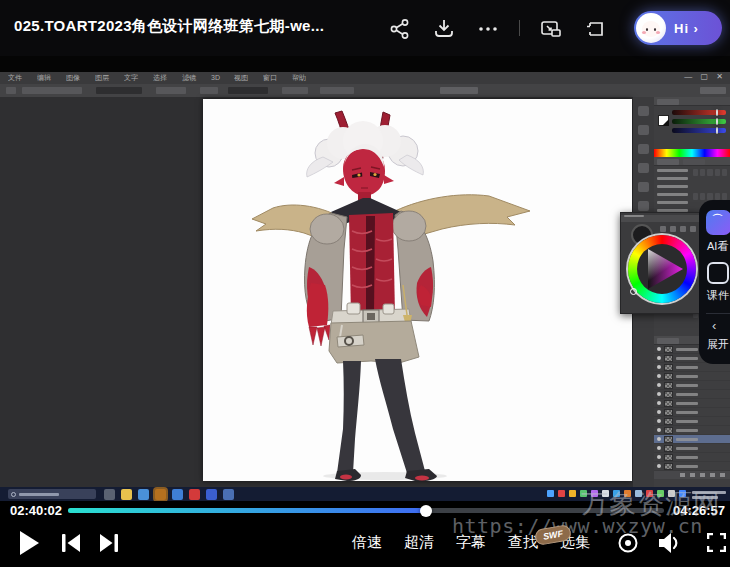 The image size is (730, 567). What do you see at coordinates (686, 28) in the screenshot?
I see `account-greeting: Hi ›` at bounding box center [686, 28].